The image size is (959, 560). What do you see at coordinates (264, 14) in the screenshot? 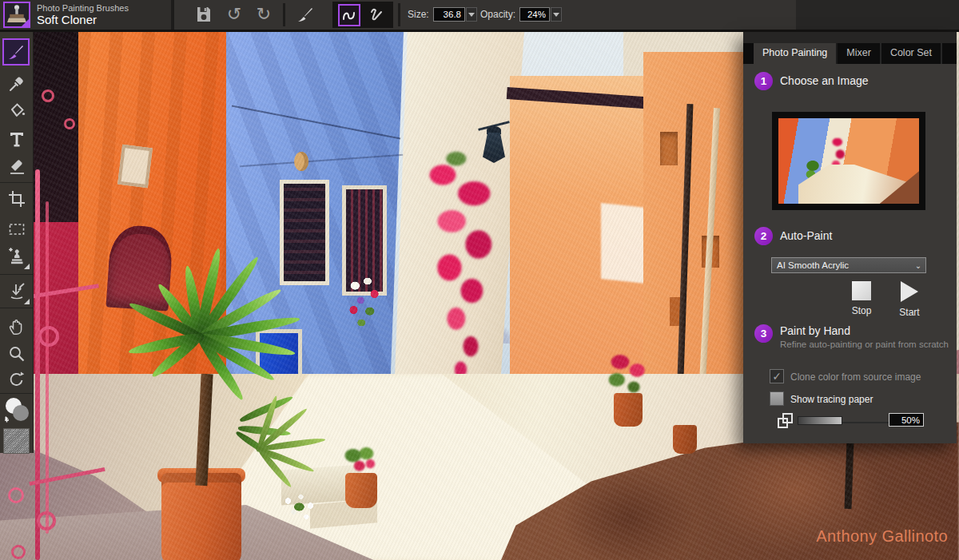
I see `redo-button: ↻` at bounding box center [264, 14].